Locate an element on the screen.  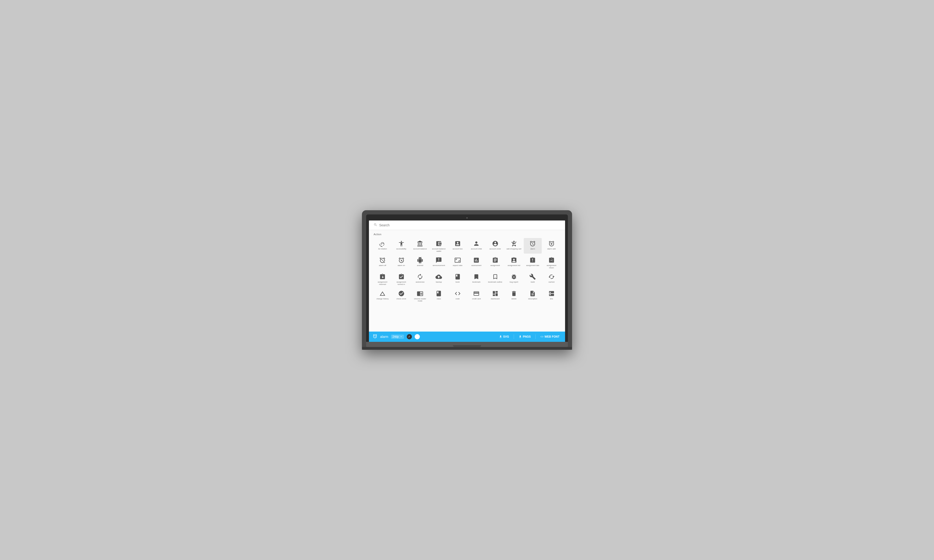
icon-label-bookmark: bookmark is located at coordinates (476, 282).